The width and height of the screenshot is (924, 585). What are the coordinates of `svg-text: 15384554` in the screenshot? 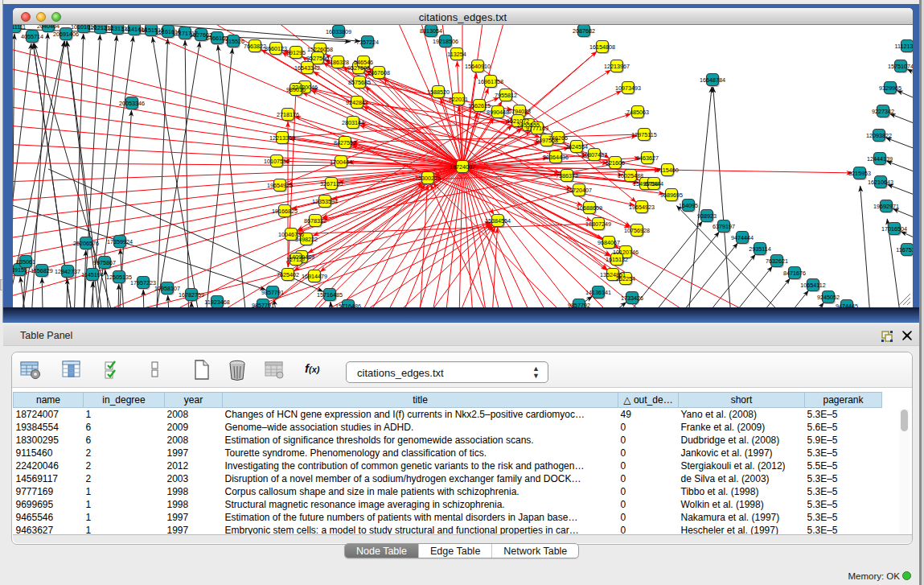 It's located at (498, 220).